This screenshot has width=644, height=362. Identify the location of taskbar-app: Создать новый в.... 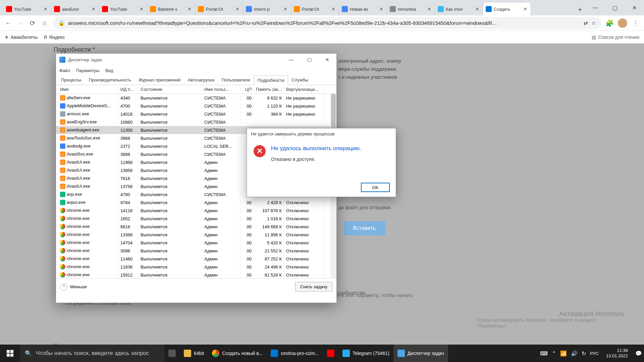
(237, 353).